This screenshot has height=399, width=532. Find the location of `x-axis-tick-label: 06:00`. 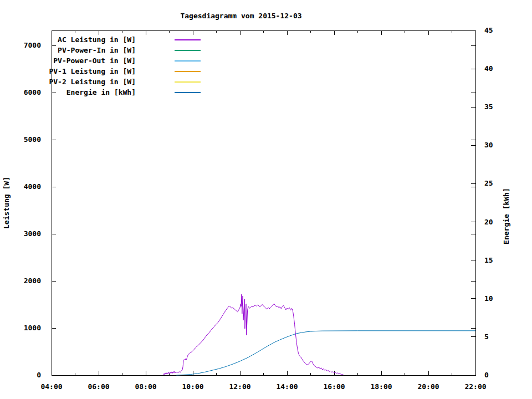

x-axis-tick-label: 06:00 is located at coordinates (99, 387).